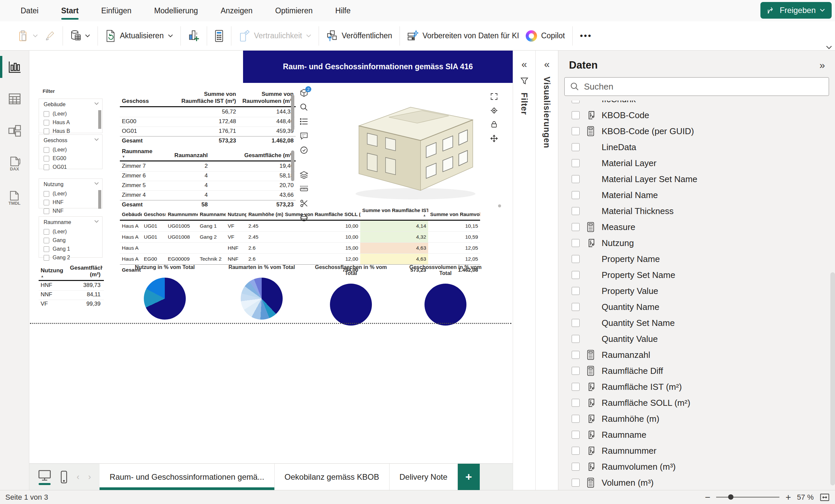 This screenshot has width=835, height=504. What do you see at coordinates (262, 292) in the screenshot?
I see `pie-visual-2: Raumarten in % vom Total` at bounding box center [262, 292].